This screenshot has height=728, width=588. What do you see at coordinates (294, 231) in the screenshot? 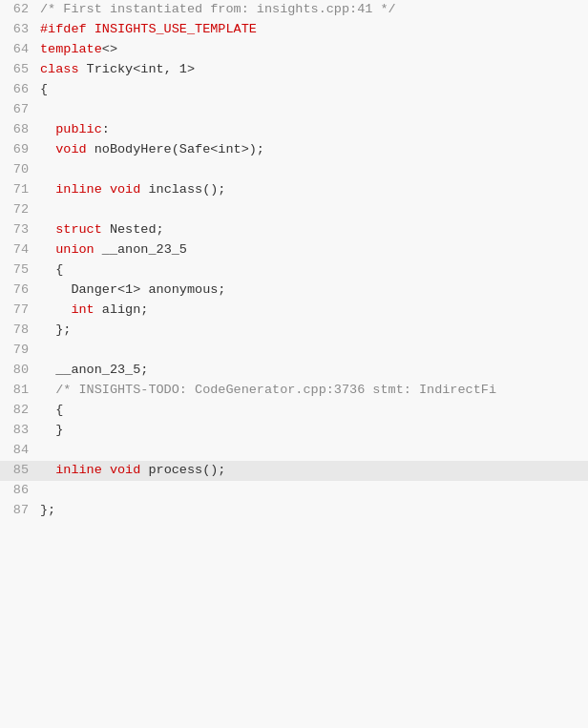
I see `code-line: 73 struct Nested;` at bounding box center [294, 231].